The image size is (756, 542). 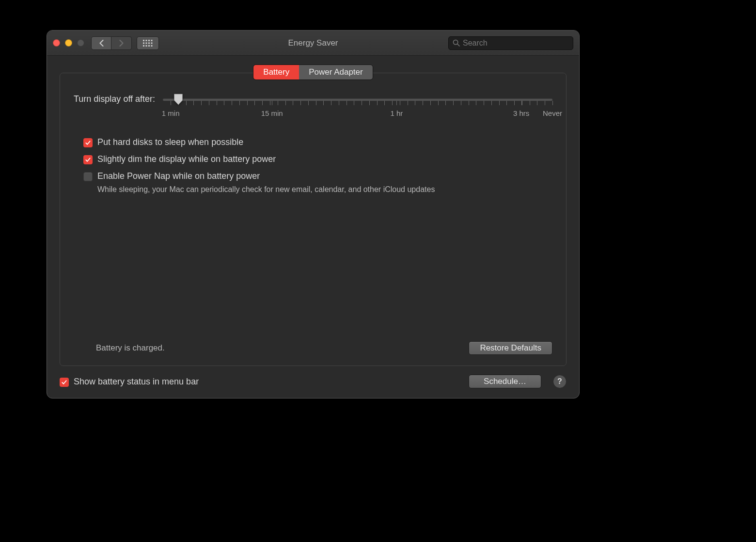 I want to click on zoom-window-button, so click(x=80, y=43).